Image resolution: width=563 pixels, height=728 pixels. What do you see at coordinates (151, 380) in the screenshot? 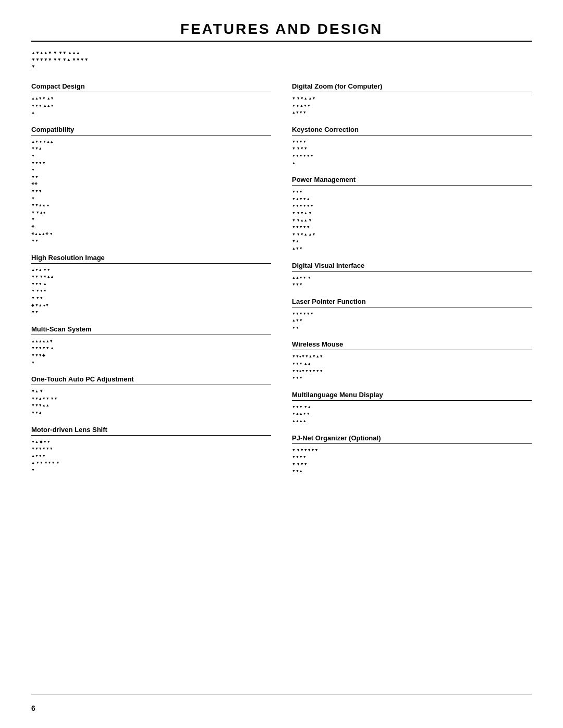
I see `one-touch-title: One-Touch Auto PC Adjustment` at bounding box center [151, 380].